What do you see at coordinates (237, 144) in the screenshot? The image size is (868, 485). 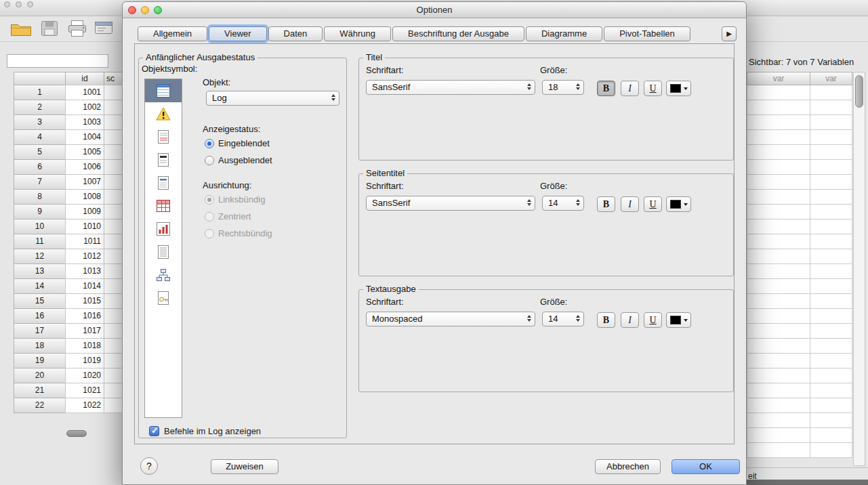 I see `radio-eingeblendet: Eingeblendet` at bounding box center [237, 144].